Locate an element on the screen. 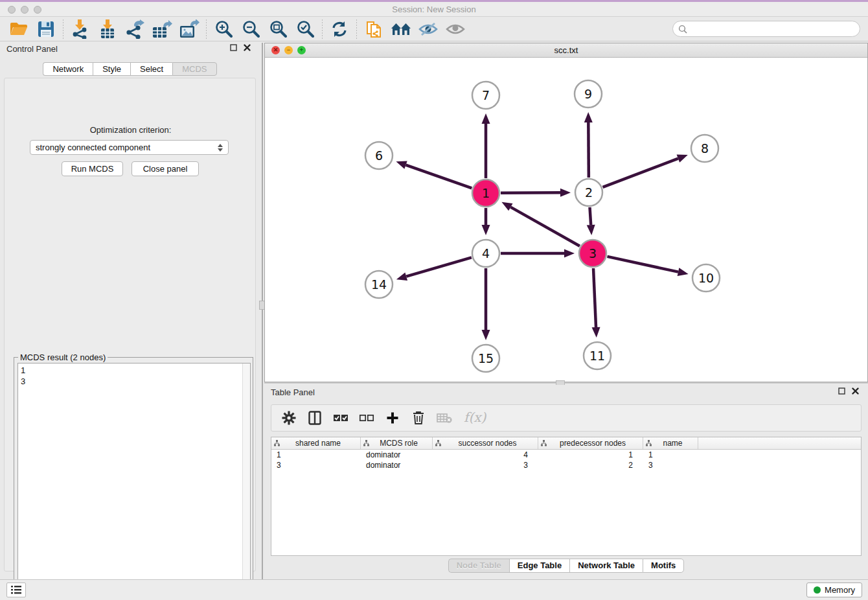 The image size is (868, 600). import-table-icon is located at coordinates (108, 29).